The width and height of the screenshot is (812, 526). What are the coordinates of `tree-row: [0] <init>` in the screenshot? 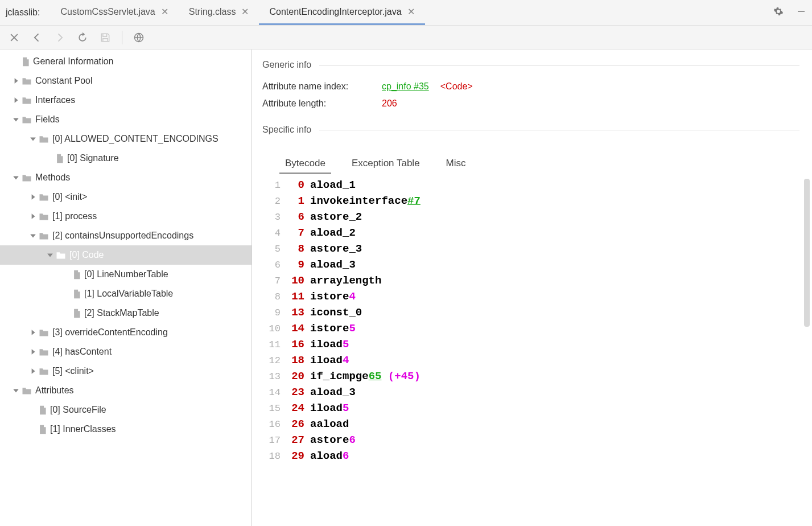 It's located at (126, 197).